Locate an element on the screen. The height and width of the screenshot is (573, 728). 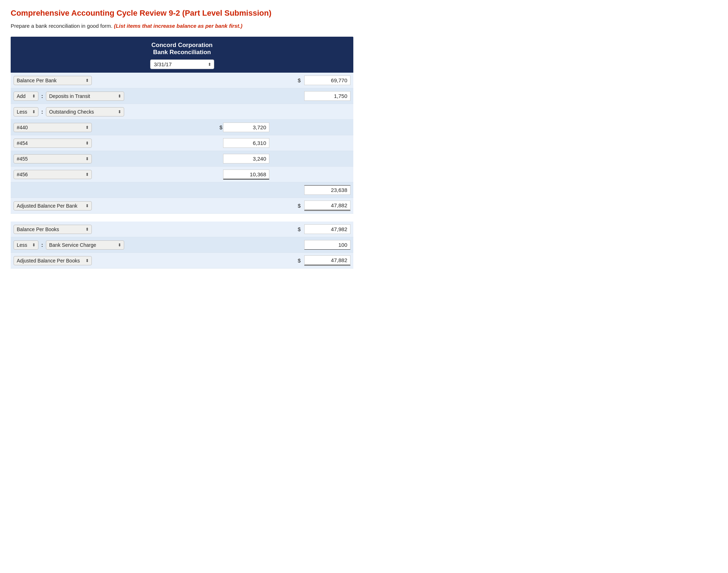
dollar-sign-adj-bank: $ is located at coordinates (299, 206).